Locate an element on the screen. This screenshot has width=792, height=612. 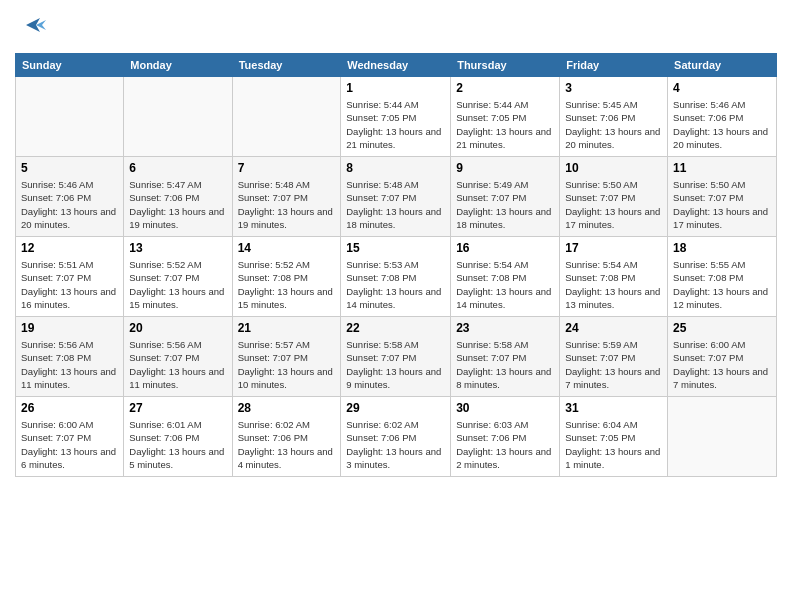
day-info: Sunrise: 5:59 AMSunset: 7:07 PMDaylight:… is located at coordinates (614, 364).